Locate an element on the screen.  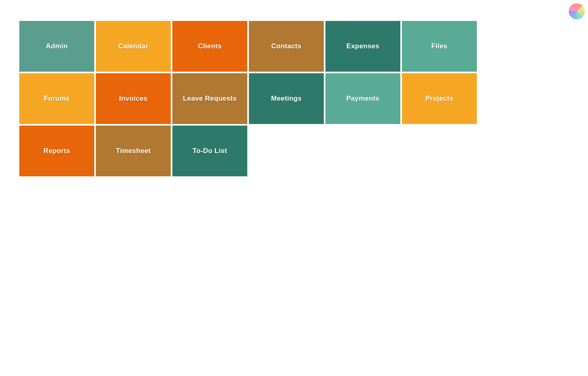
tile-label-admin: Admin is located at coordinates (57, 46).